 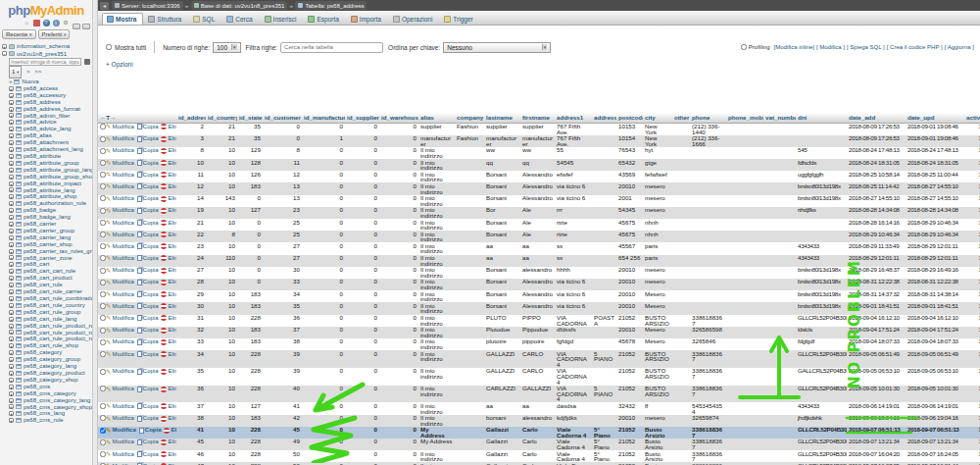 I want to click on cell-id_state: 127, so click(x=250, y=213).